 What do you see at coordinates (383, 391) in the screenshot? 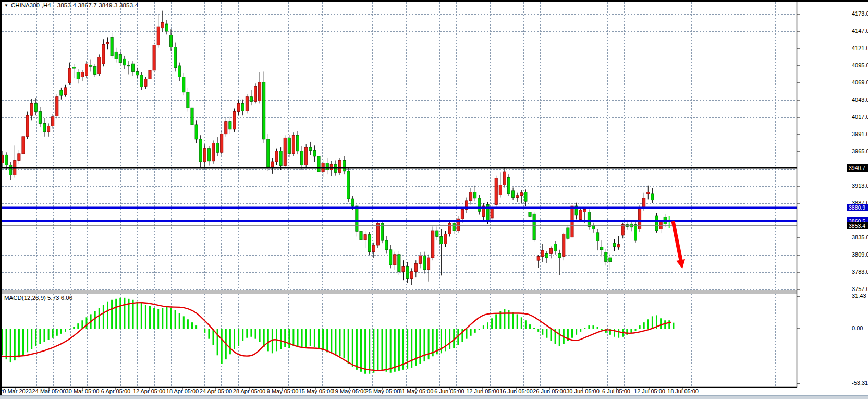
I see `date-axis-label: 25 May 05:00` at bounding box center [383, 391].